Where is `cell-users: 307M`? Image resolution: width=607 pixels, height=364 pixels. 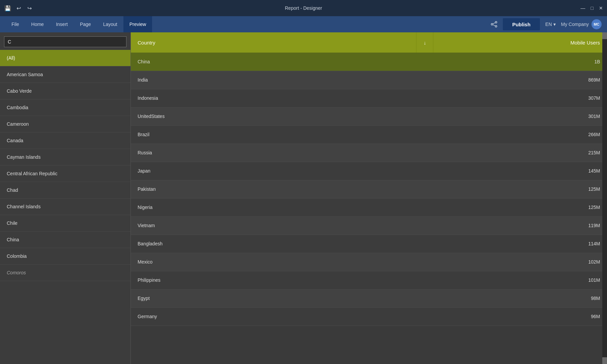
cell-users: 307M is located at coordinates (520, 98).